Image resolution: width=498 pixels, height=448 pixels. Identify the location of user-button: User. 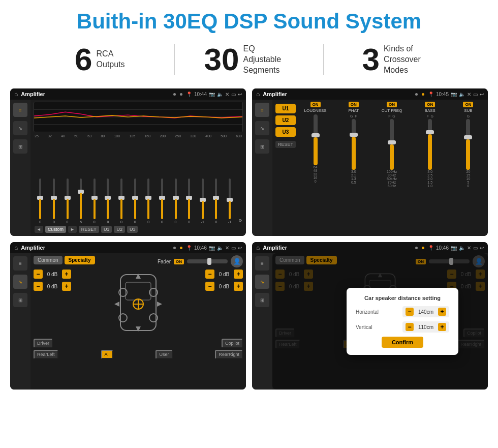
(164, 354).